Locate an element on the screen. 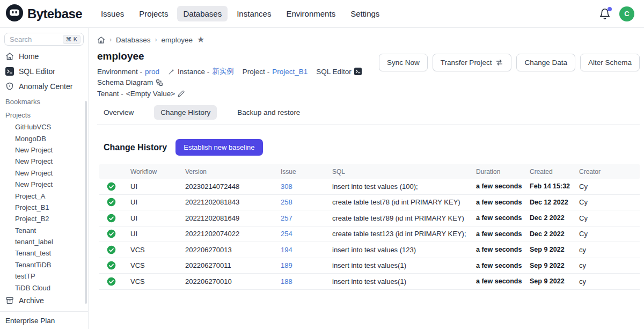  sidebar-item-home: Home is located at coordinates (44, 56).